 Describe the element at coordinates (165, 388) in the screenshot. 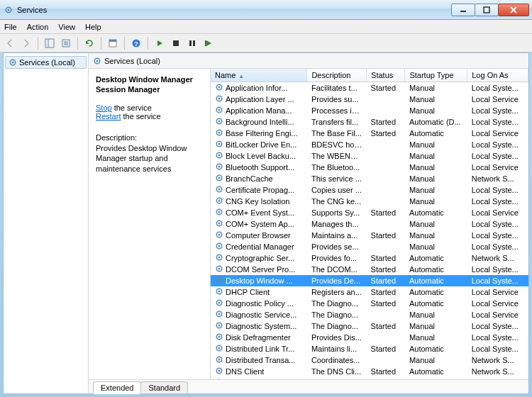

I see `tab-standard: Standard` at that location.